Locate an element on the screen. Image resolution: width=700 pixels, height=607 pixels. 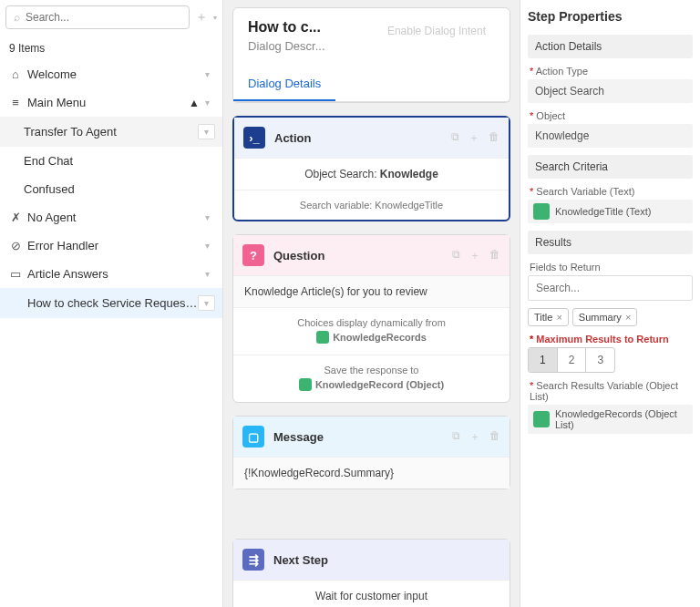
step-message: ▢ Message ⧉ ＋ 🗑 {!KnowledgeRecord.Summar… is located at coordinates (372, 452).